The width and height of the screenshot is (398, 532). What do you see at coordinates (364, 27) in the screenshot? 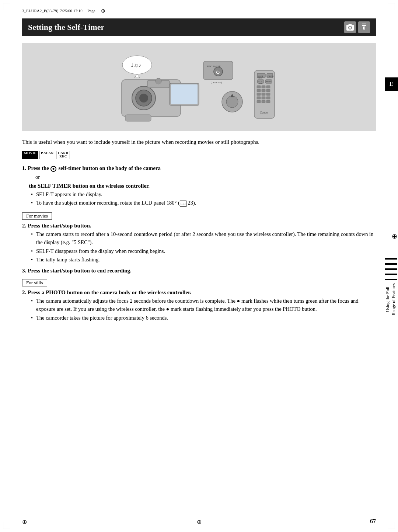
I see `remote-icon` at bounding box center [364, 27].